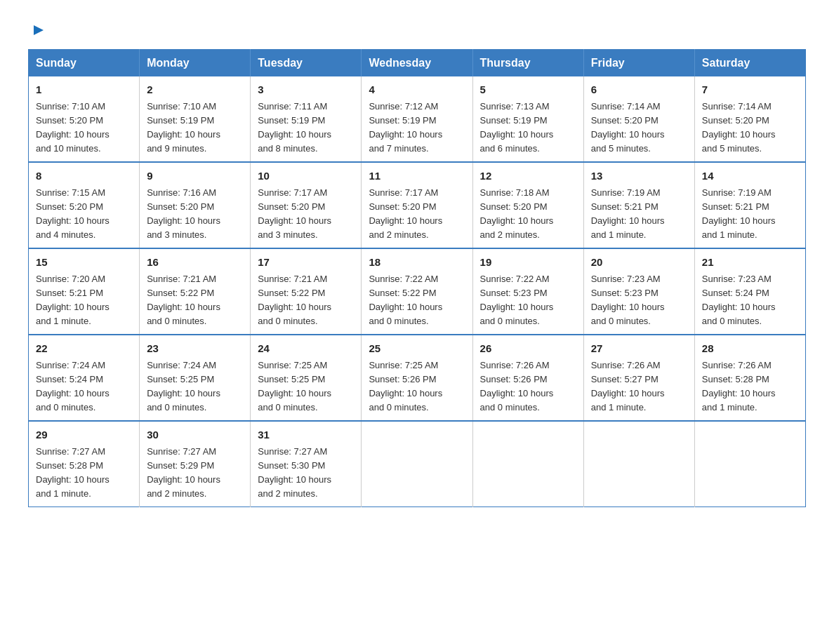 This screenshot has width=834, height=644. Describe the element at coordinates (84, 292) in the screenshot. I see `calendar-cell: 15Sunrise: 7:20 AM Sunset: 5:21 PM Dayli…` at that location.